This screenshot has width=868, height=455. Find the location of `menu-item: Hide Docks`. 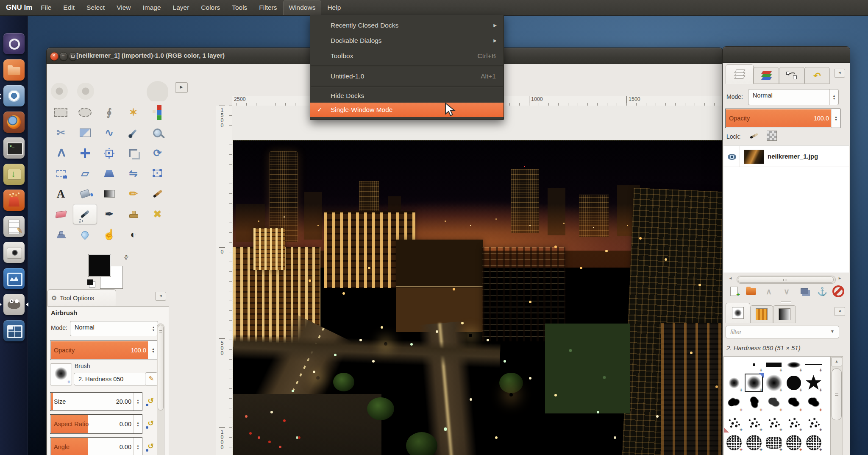

menu-item: Hide Docks is located at coordinates (407, 96).